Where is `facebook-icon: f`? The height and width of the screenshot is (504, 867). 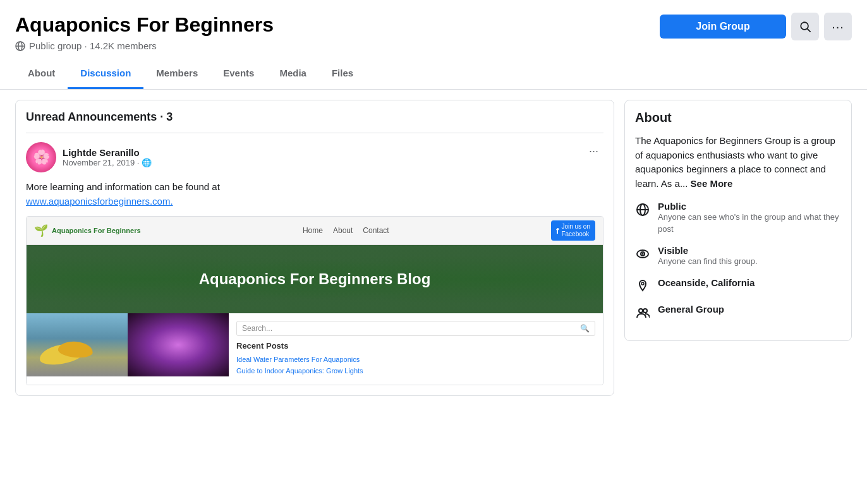 facebook-icon: f is located at coordinates (557, 231).